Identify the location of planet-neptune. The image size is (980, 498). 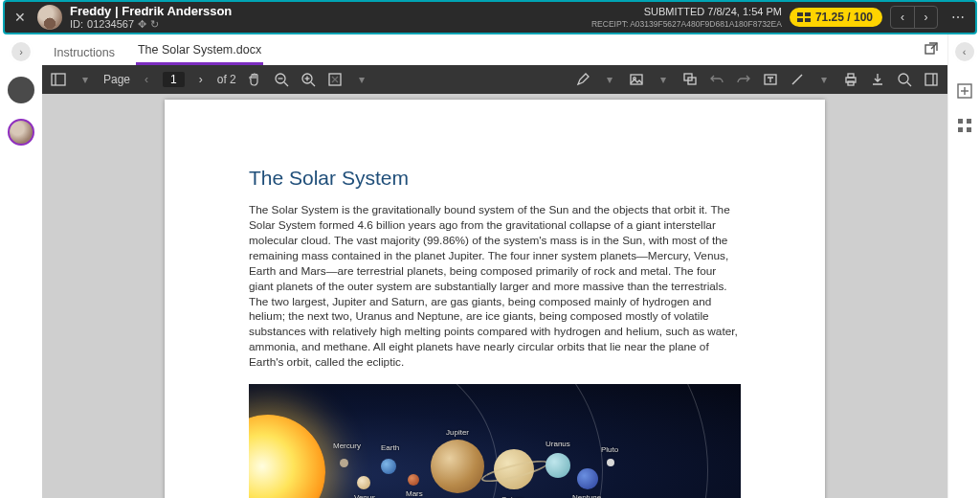
(588, 479).